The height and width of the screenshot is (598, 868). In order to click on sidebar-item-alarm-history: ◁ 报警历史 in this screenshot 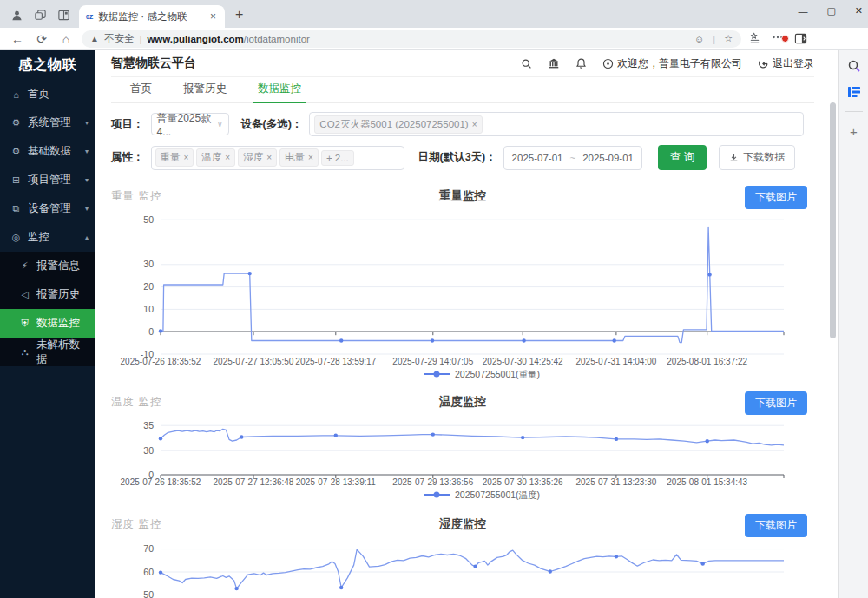, I will do `click(48, 295)`.